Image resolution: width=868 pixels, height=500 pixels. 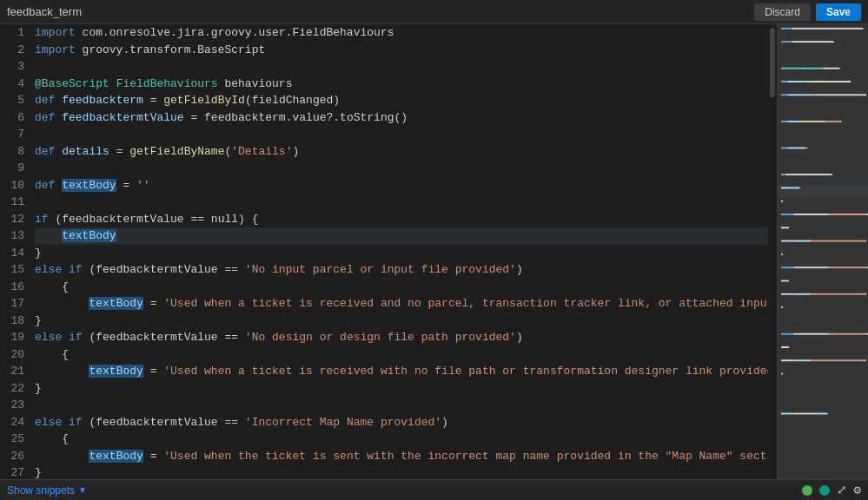 I want to click on show-snippets-button: Show snippets ▼, so click(x=47, y=490).